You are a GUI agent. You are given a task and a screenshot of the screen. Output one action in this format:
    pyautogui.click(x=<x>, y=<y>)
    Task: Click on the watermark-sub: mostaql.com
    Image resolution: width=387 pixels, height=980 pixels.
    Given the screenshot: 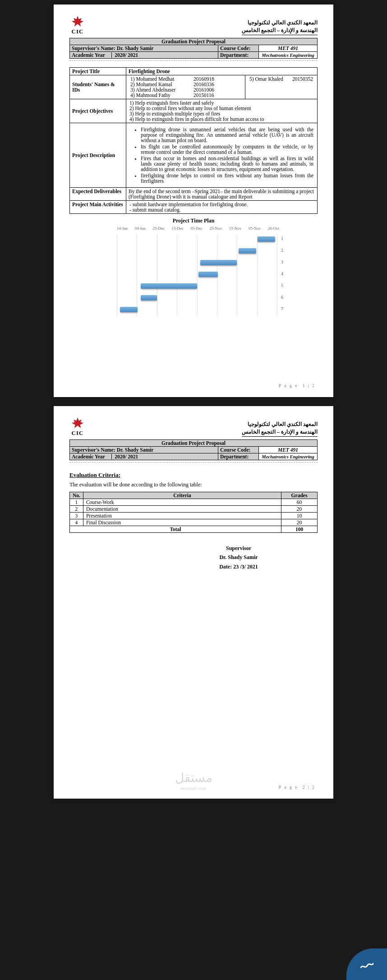 What is the action you would take?
    pyautogui.click(x=193, y=788)
    